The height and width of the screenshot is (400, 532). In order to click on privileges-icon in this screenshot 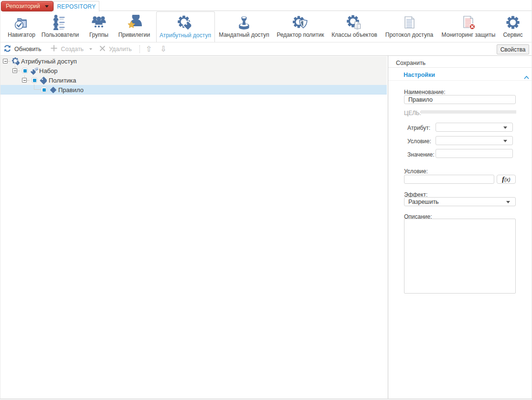, I will do `click(134, 22)`.